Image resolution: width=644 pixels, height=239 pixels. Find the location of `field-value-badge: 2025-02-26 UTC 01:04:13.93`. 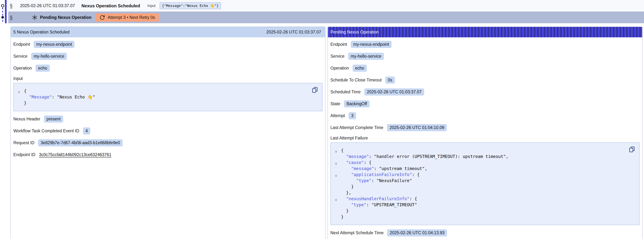

field-value-badge: 2025-02-26 UTC 01:04:13.93 is located at coordinates (417, 233).